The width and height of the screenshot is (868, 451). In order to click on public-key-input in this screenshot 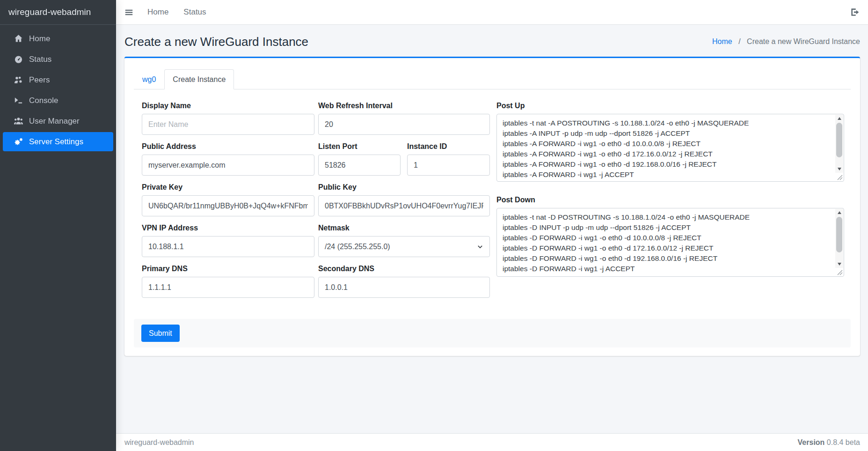, I will do `click(404, 206)`.